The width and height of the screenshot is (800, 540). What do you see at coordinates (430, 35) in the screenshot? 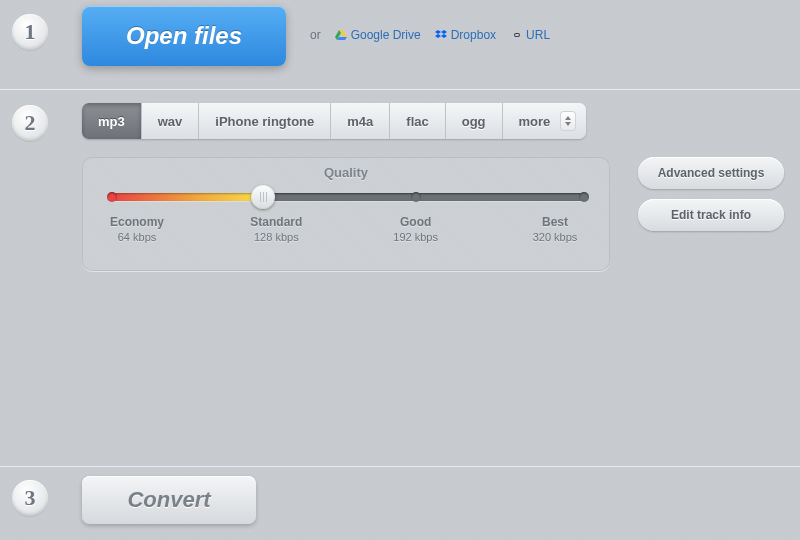
I see `source-links: or Google Drive Dropbox URL` at bounding box center [430, 35].